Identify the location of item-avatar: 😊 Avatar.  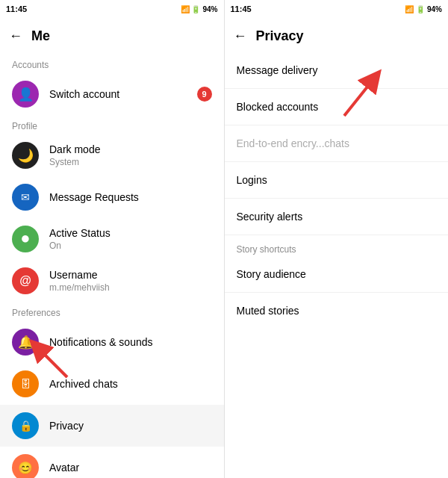
(112, 462).